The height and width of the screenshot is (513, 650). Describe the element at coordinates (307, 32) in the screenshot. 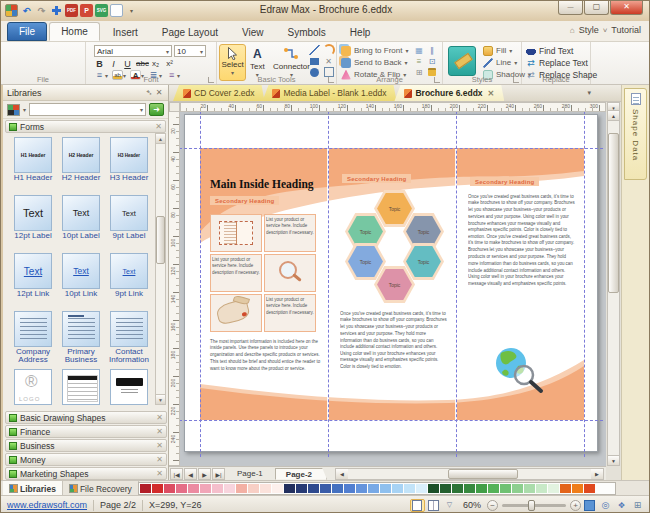

I see `ribbon-tab: Symbols` at that location.